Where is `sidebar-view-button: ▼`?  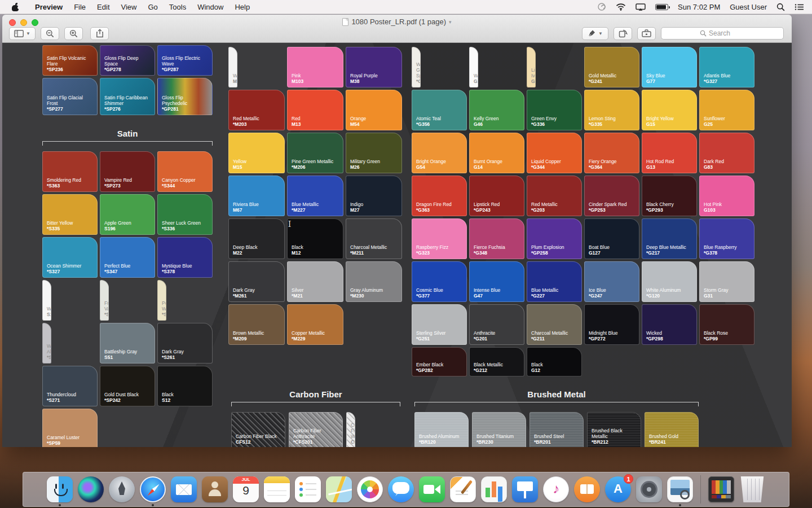 sidebar-view-button: ▼ is located at coordinates (23, 34).